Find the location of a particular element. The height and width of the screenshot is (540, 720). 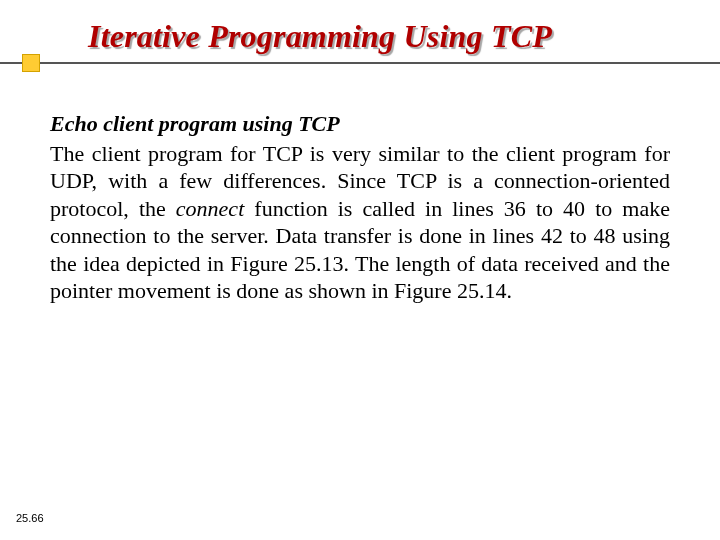

bullet-square-icon is located at coordinates (31, 63).